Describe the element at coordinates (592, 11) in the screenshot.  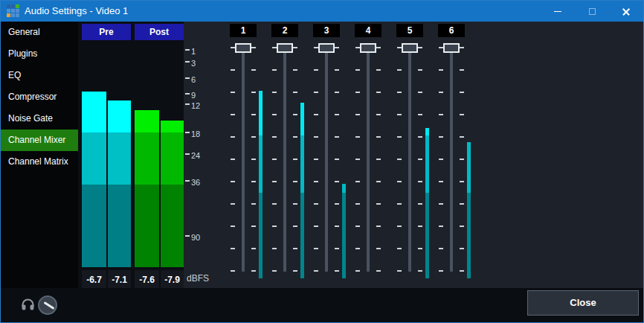
I see `maximize-button` at that location.